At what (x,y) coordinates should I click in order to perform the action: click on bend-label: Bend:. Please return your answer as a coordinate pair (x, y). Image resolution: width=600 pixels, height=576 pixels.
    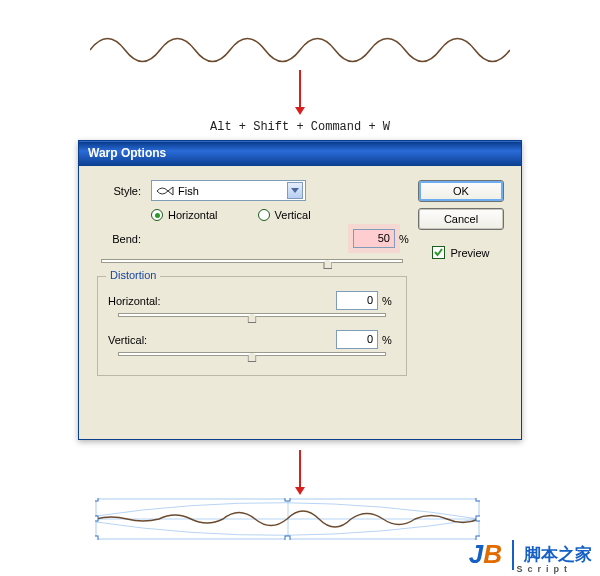
    Looking at the image, I should click on (116, 239).